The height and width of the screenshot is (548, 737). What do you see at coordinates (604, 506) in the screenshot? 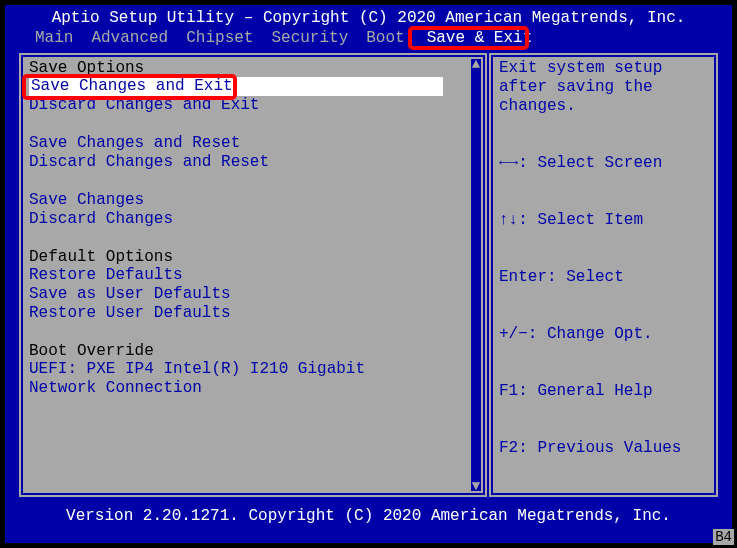
I see `hint-f3: F3: Optimized Defaults` at bounding box center [604, 506].